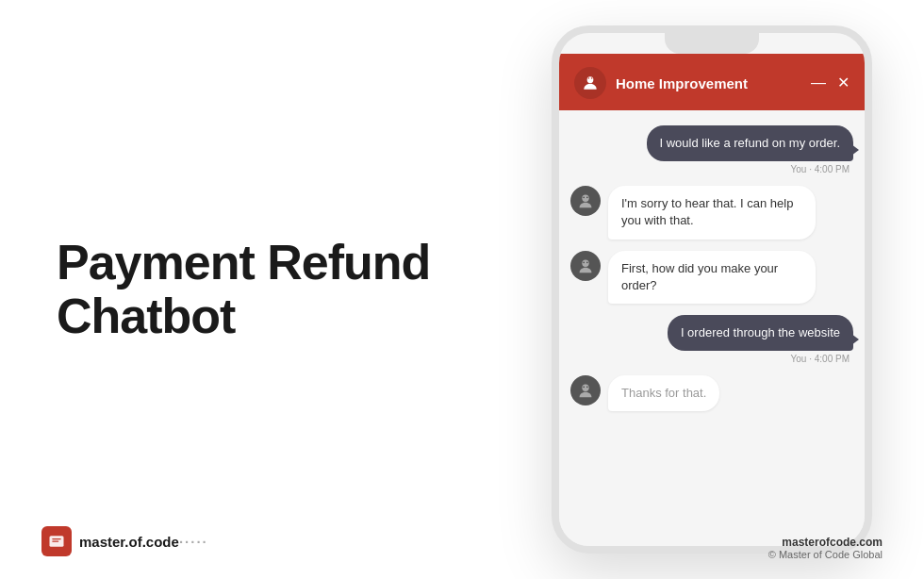 The image size is (924, 579). What do you see at coordinates (712, 212) in the screenshot?
I see `message-bot-1: I'm sorry to hear that. I can help you w…` at bounding box center [712, 212].